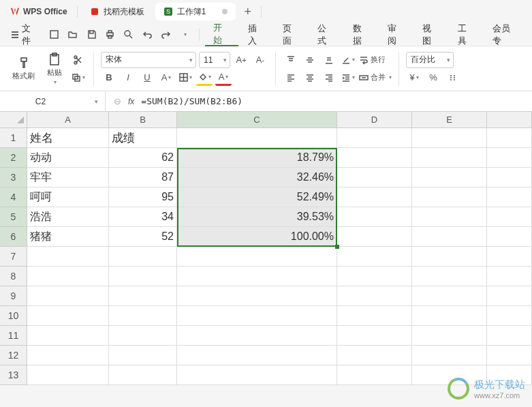 The width and height of the screenshot is (532, 407). What do you see at coordinates (466, 35) in the screenshot?
I see `tab-tools: 工具` at bounding box center [466, 35].